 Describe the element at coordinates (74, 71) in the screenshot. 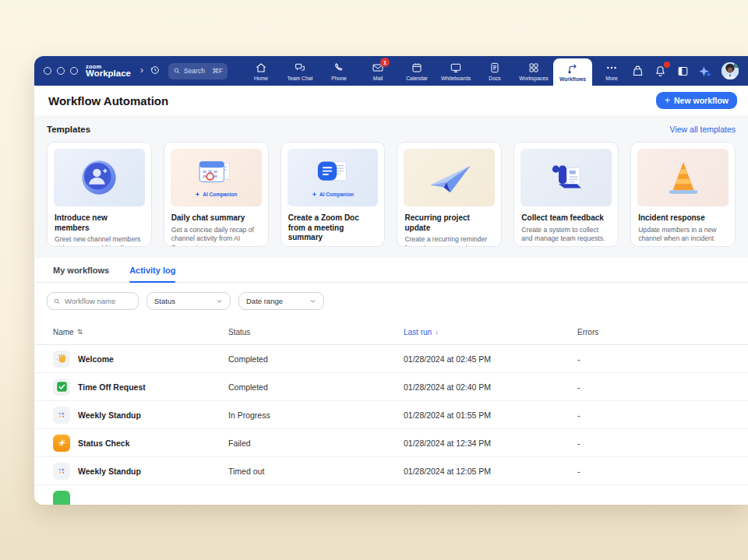

I see `window-zoom-button` at that location.